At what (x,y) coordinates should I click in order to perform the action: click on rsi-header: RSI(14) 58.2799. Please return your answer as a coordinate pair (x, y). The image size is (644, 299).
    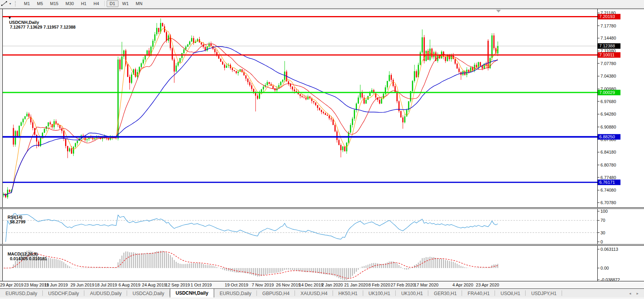
    Looking at the image, I should click on (15, 217).